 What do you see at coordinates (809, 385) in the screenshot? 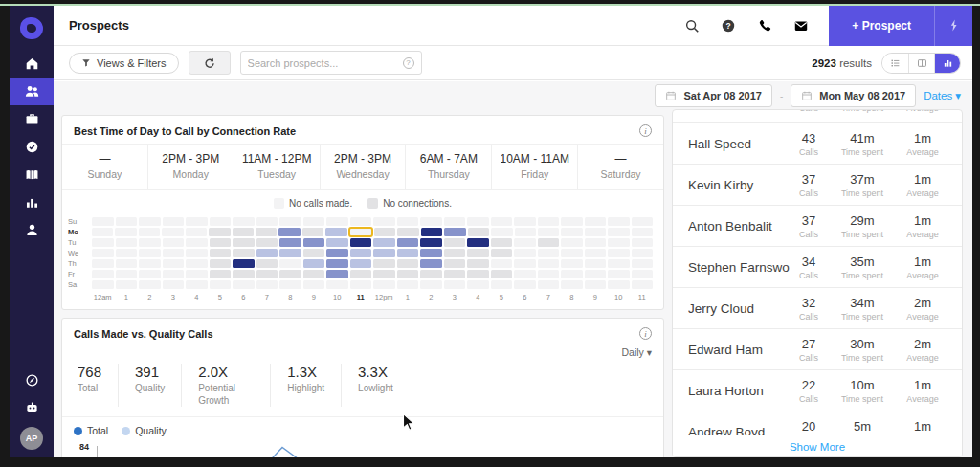
I see `stat-value: 22` at bounding box center [809, 385].